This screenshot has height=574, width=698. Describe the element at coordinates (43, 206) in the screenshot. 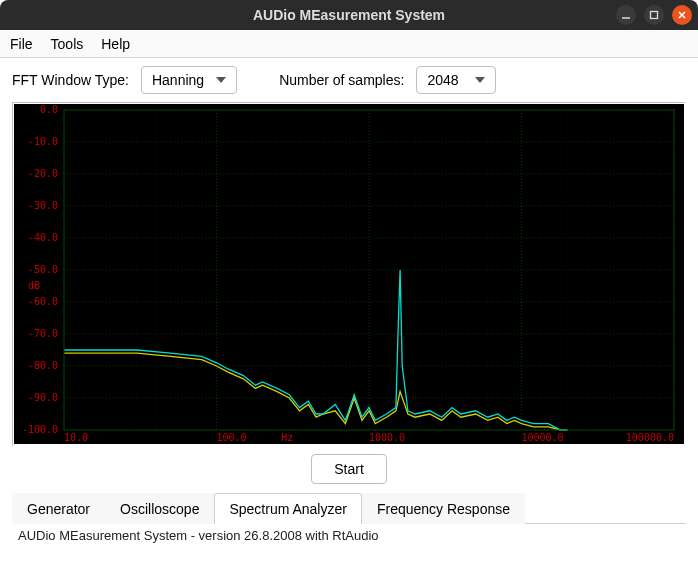

I see `svg-text: -30.0` at that location.